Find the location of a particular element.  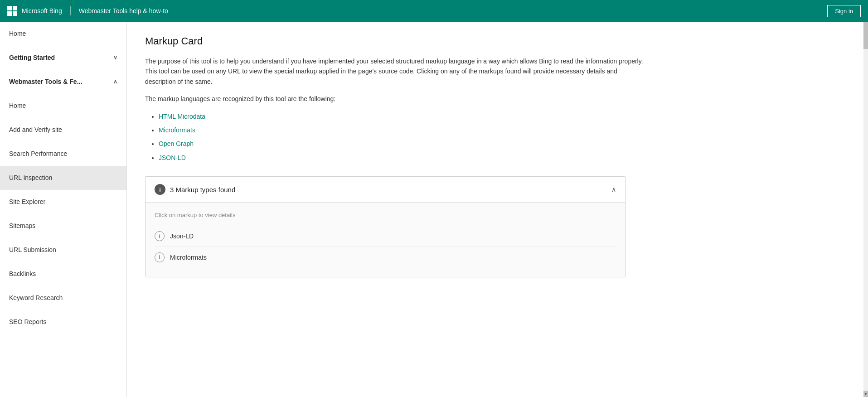

sidebar-item-webmaster-tools: Webmaster Tools & Fe...∧ is located at coordinates (63, 82).